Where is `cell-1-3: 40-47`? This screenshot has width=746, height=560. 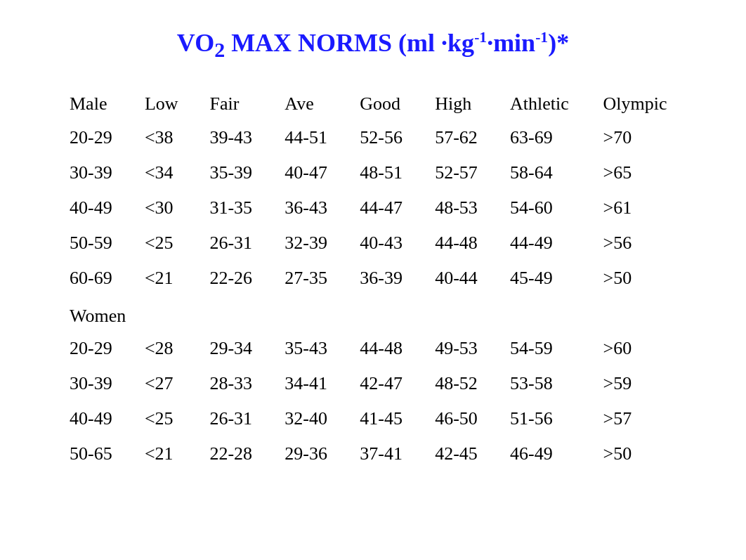
cell-1-3: 40-47 is located at coordinates (309, 173).